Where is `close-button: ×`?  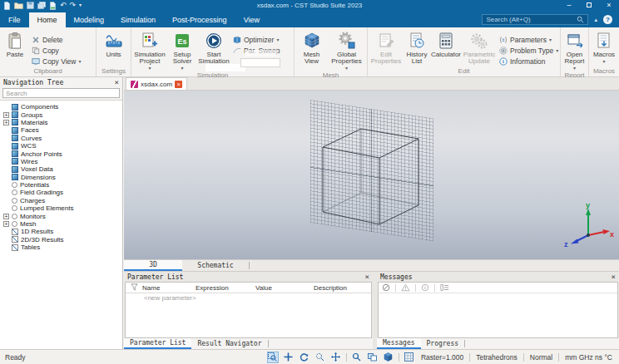
close-button: × is located at coordinates (609, 5).